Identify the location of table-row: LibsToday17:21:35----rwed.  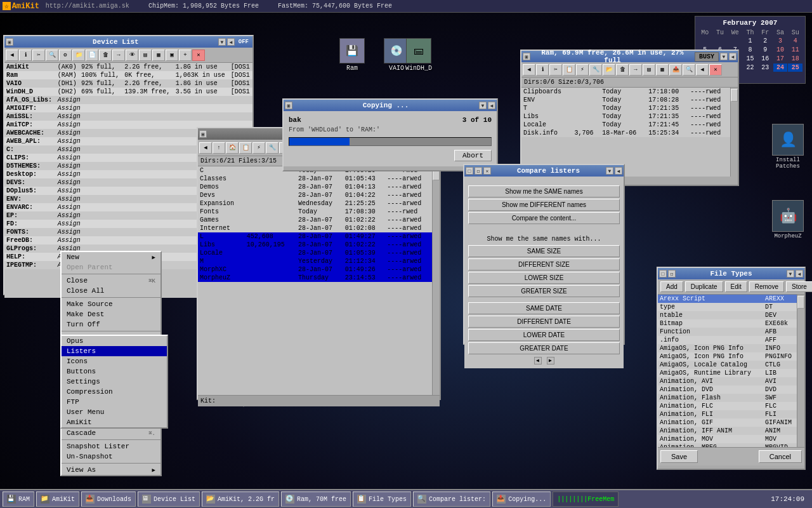
(625, 117).